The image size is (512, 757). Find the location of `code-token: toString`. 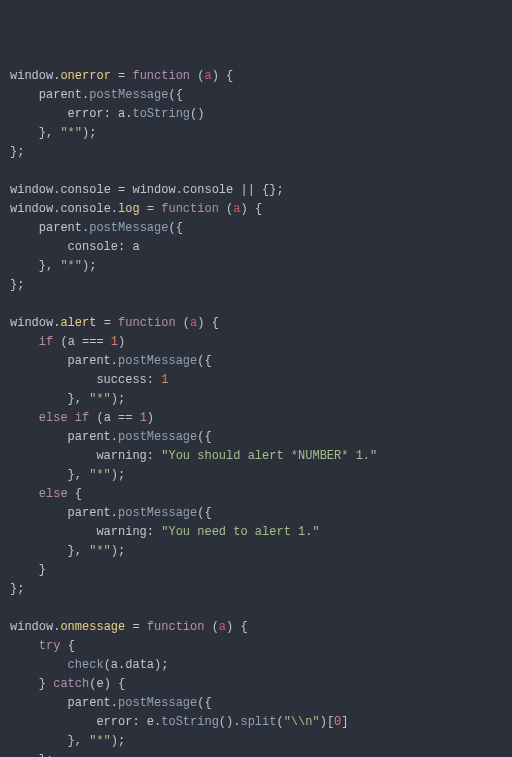

code-token: toString is located at coordinates (161, 114).